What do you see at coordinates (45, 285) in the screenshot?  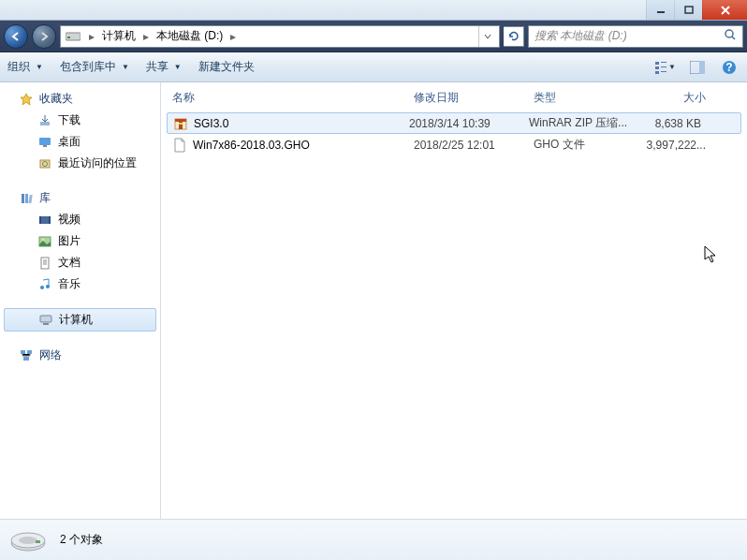 I see `music-icon` at bounding box center [45, 285].